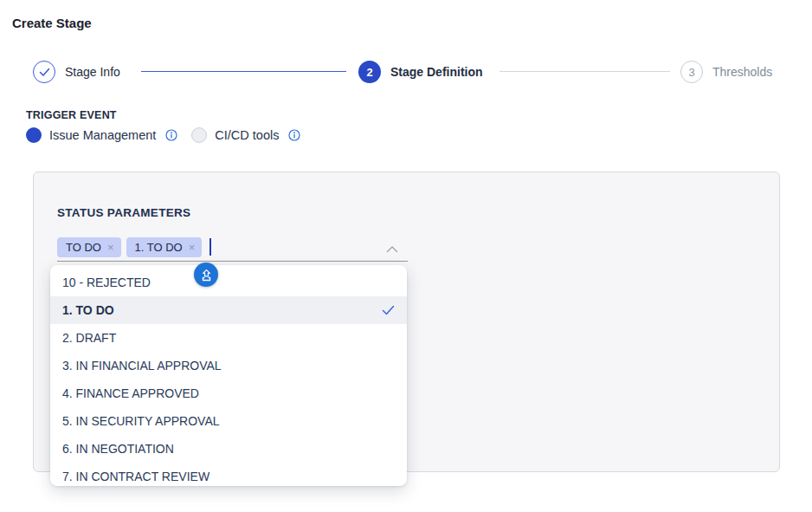  What do you see at coordinates (93, 72) in the screenshot?
I see `step-1-label: Stage Info` at bounding box center [93, 72].